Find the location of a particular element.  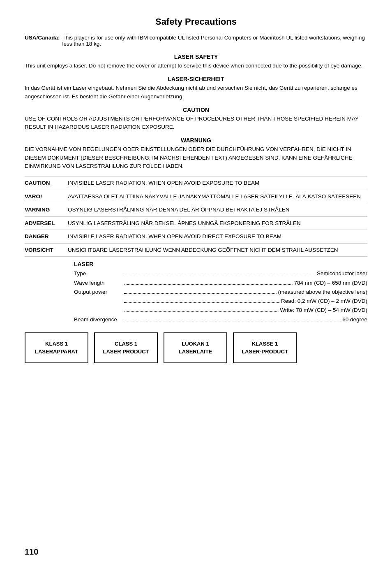

table-row: DANGERINVISIBLE LASER RADIATION. WHEN OP… is located at coordinates (196, 237).